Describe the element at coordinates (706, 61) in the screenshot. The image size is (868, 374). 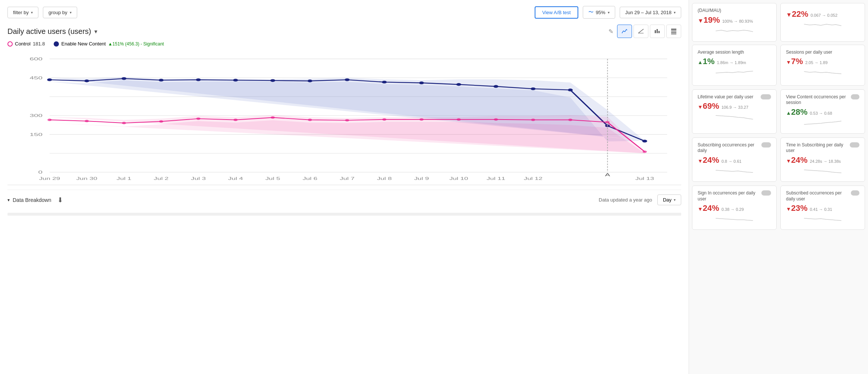
I see `metric-avg-session-pct: ▲1%` at that location.